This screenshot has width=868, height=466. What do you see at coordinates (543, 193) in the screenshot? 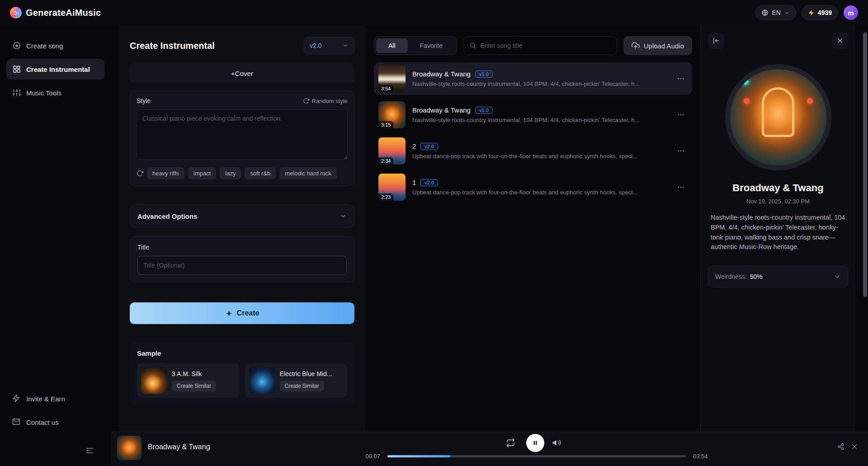
I see `song-description: Upbeat dance-pop track with four-on-the-…` at bounding box center [543, 193].